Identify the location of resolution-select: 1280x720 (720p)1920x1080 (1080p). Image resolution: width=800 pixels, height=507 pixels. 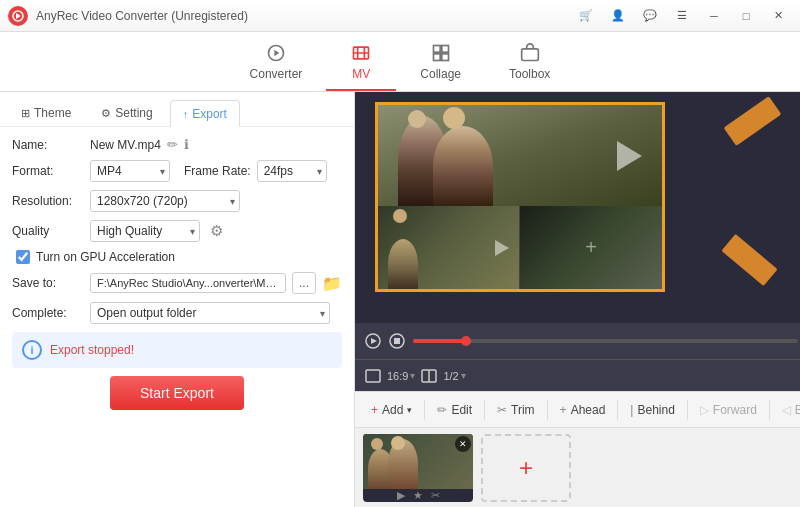
(165, 201).